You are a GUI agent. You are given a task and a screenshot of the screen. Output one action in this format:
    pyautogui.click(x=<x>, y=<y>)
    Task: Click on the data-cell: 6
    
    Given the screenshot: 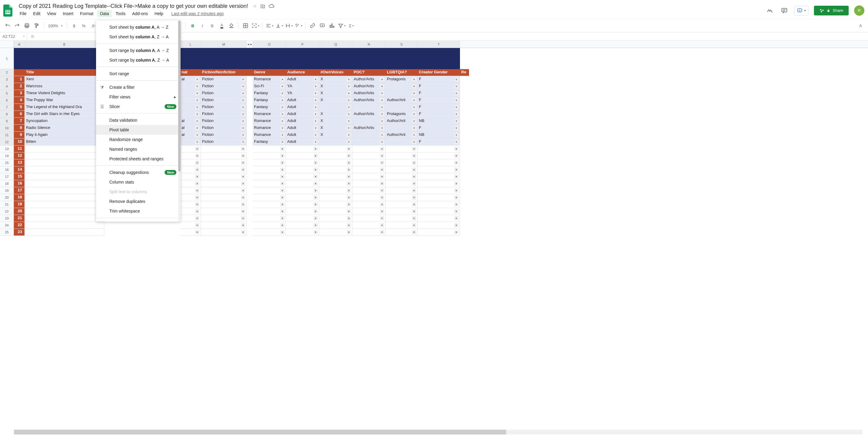 What is the action you would take?
    pyautogui.click(x=19, y=114)
    